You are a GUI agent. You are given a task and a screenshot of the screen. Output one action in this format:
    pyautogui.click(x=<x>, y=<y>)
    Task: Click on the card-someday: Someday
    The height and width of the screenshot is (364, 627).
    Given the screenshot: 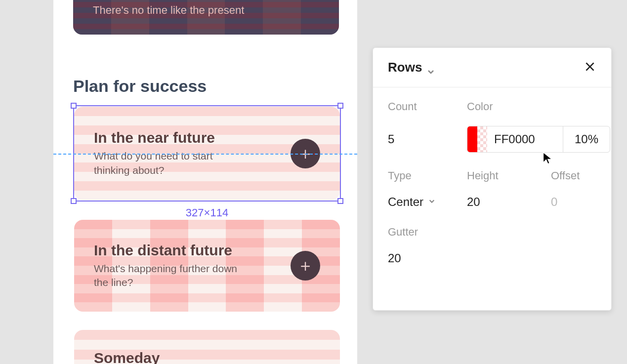 What is the action you would take?
    pyautogui.click(x=207, y=347)
    